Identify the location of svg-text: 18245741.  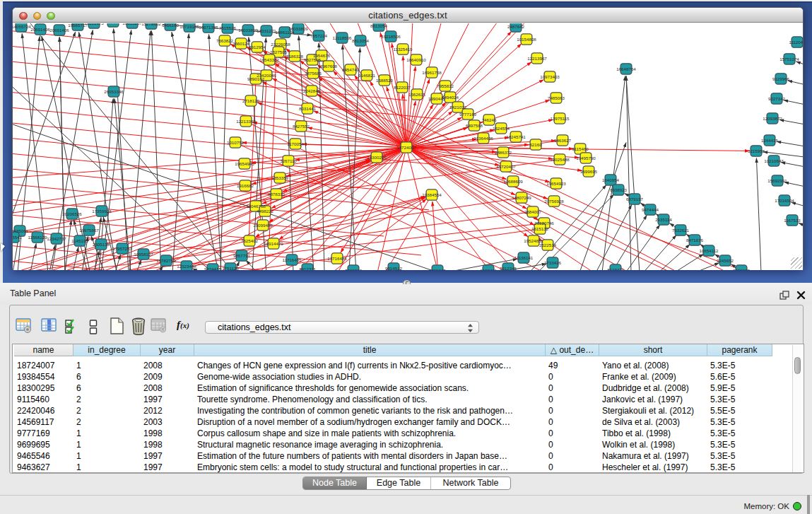
(516, 137).